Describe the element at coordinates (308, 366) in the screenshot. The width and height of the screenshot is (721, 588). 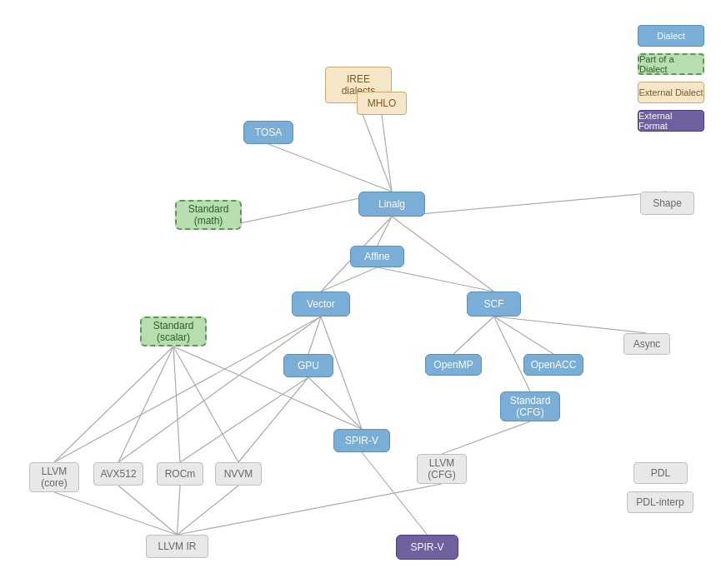
I see `node-gpu: GPU` at that location.